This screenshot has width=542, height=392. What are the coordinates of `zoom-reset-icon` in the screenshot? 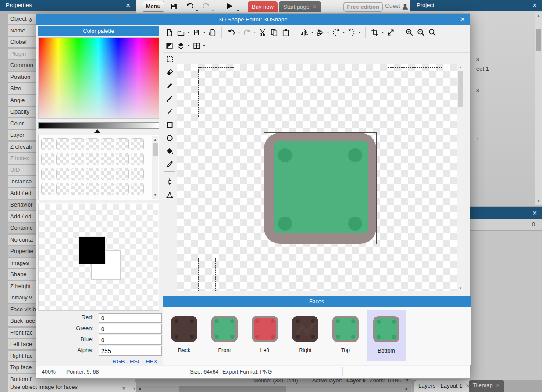 It's located at (432, 32).